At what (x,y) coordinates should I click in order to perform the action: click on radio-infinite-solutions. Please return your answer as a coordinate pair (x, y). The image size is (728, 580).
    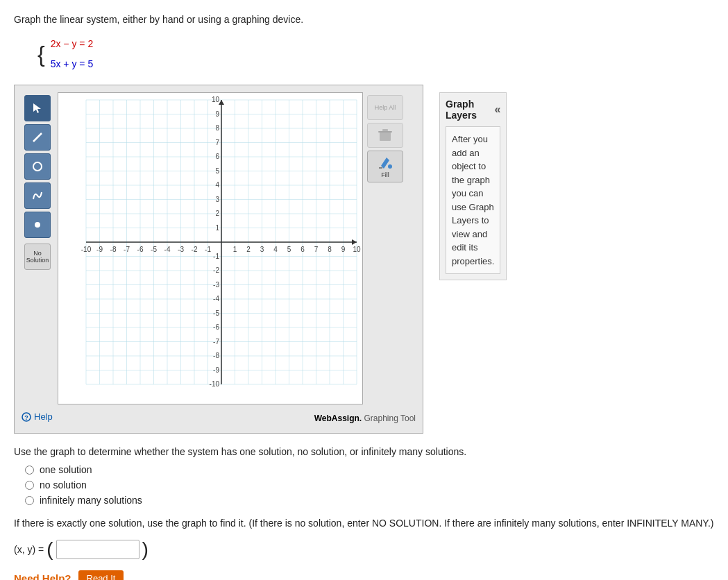
    Looking at the image, I should click on (29, 501).